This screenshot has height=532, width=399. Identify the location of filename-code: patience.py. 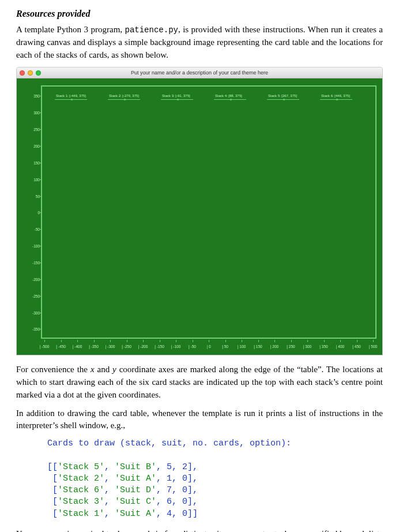
(152, 30).